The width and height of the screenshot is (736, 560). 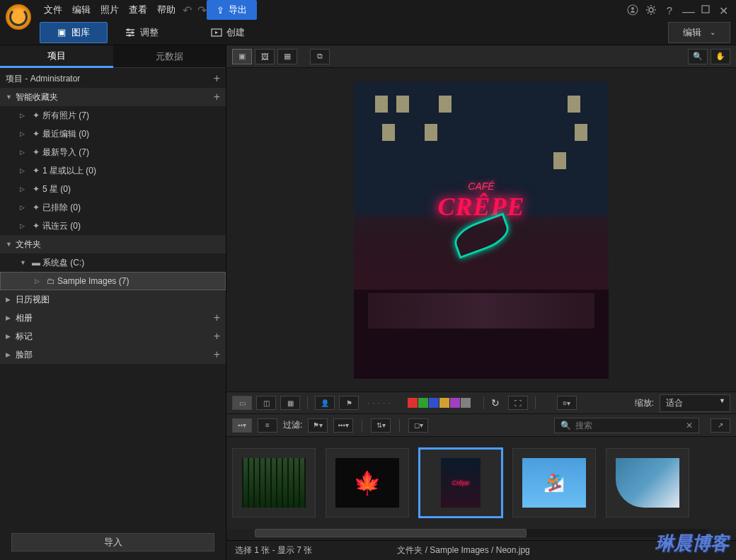 What do you see at coordinates (633, 10) in the screenshot?
I see `notification-icon` at bounding box center [633, 10].